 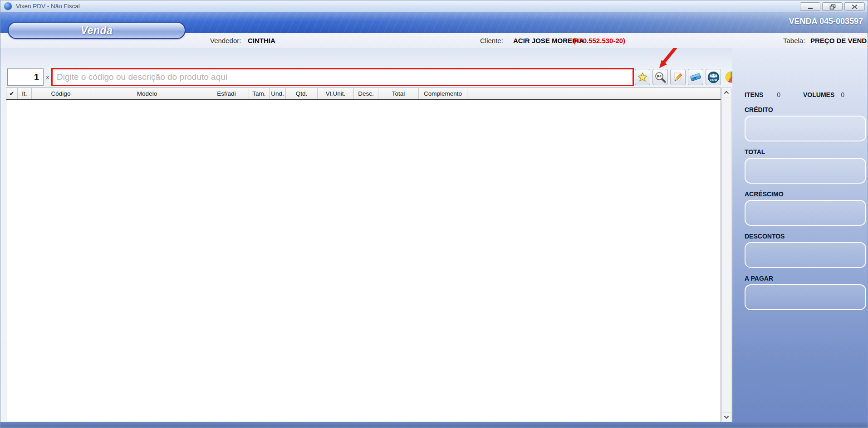 What do you see at coordinates (855, 6) in the screenshot?
I see `close-button` at bounding box center [855, 6].